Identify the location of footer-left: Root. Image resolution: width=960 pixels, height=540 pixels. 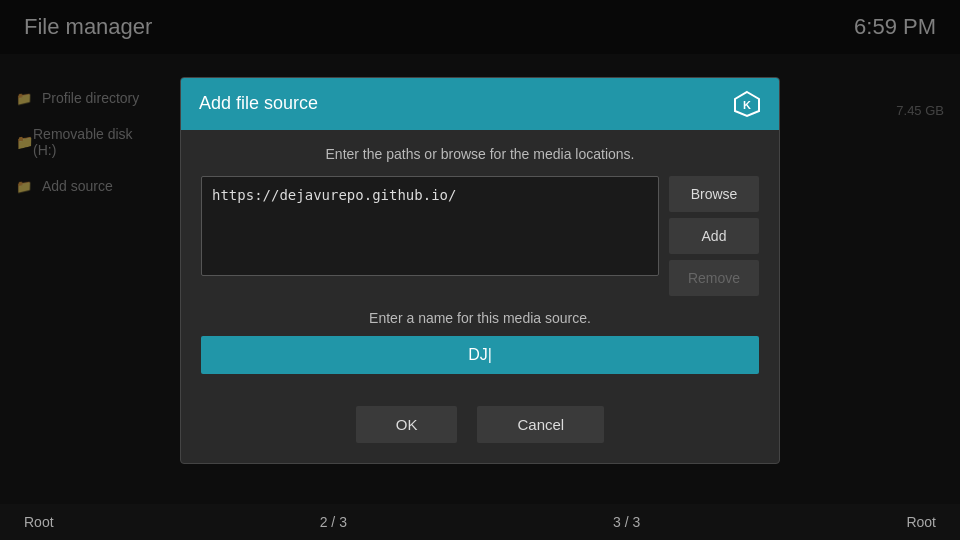
(39, 522).